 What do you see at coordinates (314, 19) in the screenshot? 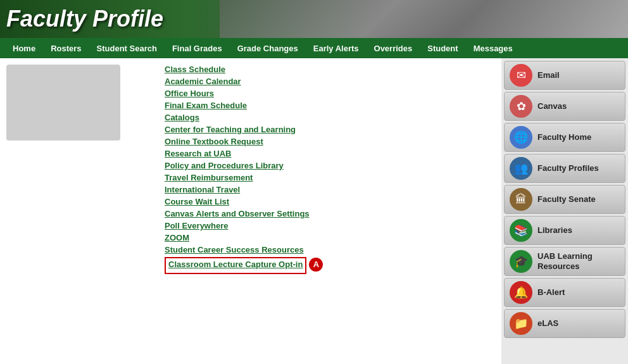
I see `page-header: Faculty Profile` at bounding box center [314, 19].